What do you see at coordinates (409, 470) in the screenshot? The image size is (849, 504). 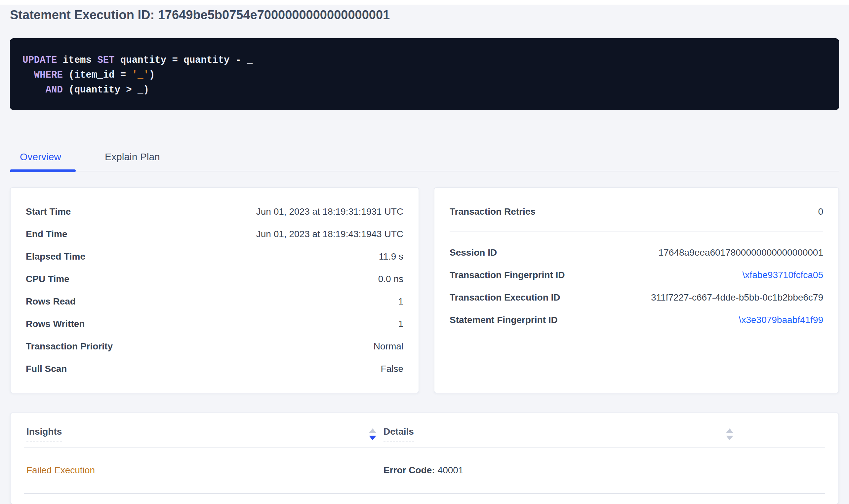 I see `error-code-label: Error Code:` at bounding box center [409, 470].